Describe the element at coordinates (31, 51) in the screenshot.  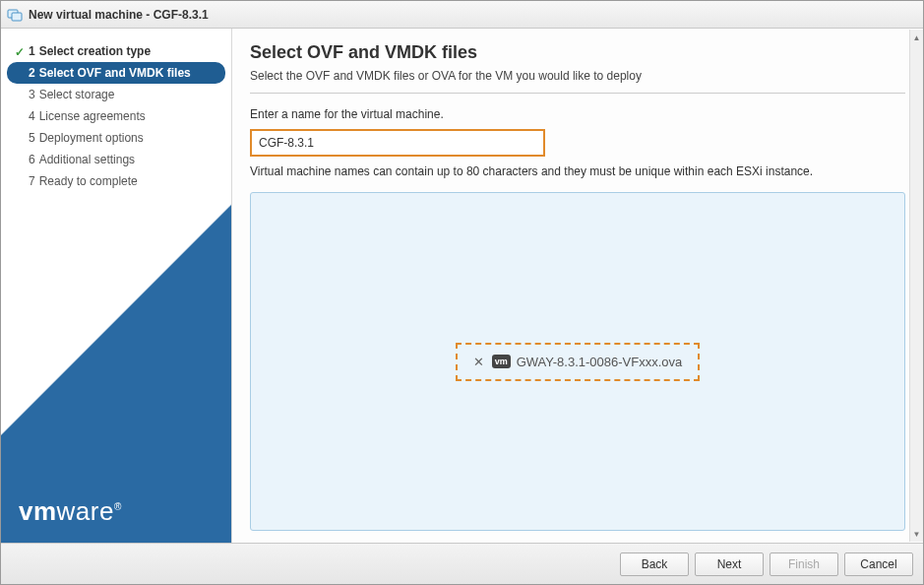
I see `step-number: 1` at that location.